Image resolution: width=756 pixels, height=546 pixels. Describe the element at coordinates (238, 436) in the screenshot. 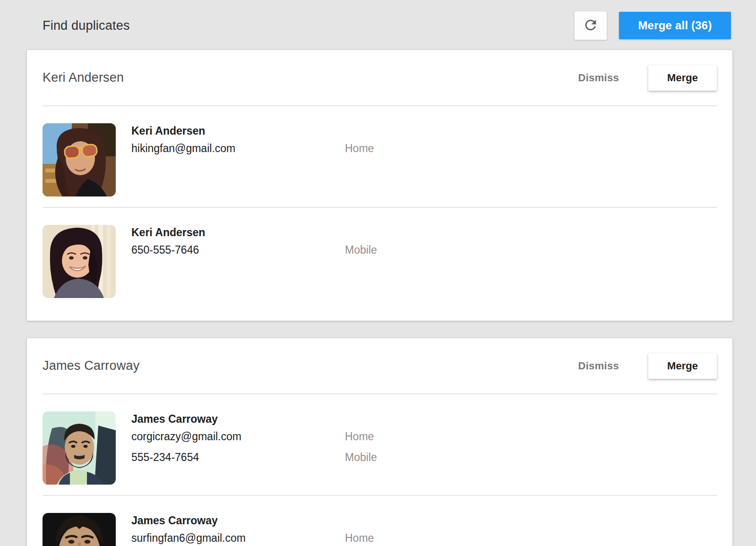

I see `field-value: corgicrazy@gmail.com` at that location.